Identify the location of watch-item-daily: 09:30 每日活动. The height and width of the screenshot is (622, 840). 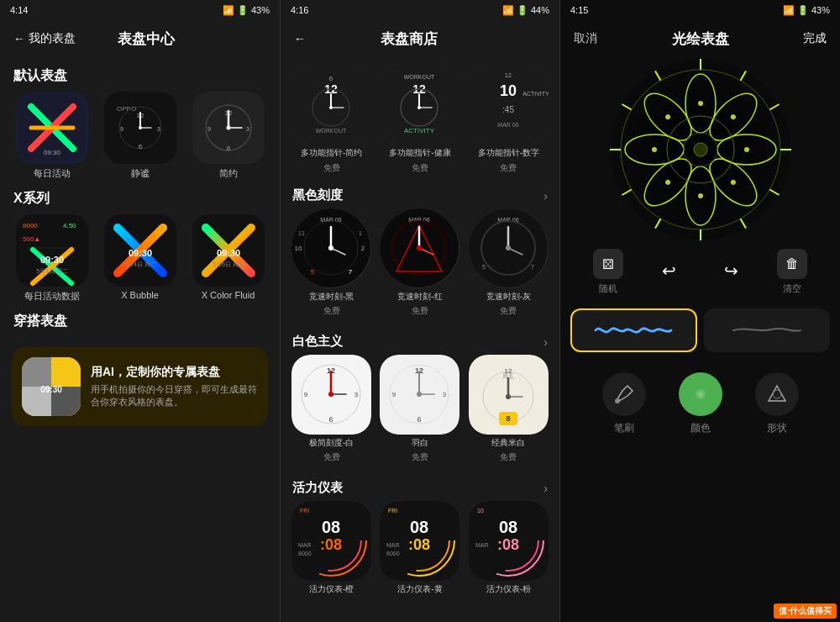
(52, 136).